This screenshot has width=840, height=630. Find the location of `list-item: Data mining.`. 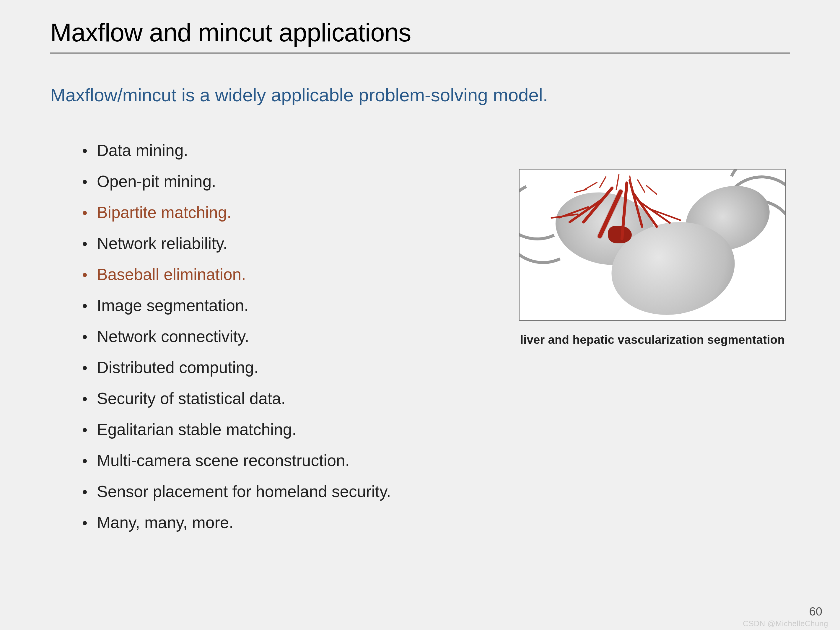

list-item: Data mining. is located at coordinates (296, 150).